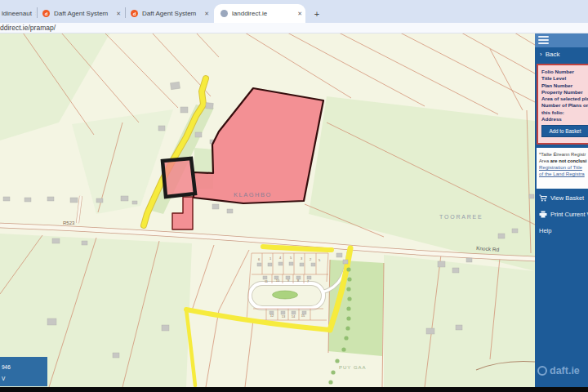  What do you see at coordinates (294, 317) in the screenshot?
I see `svg-text: 14` at bounding box center [294, 317].